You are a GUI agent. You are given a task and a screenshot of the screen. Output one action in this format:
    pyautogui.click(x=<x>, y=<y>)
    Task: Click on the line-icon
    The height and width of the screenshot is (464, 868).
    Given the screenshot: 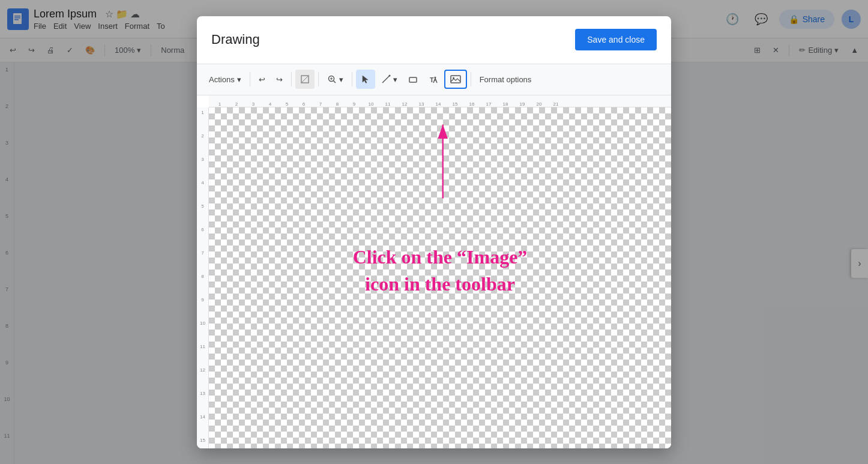 What is the action you would take?
    pyautogui.click(x=386, y=79)
    